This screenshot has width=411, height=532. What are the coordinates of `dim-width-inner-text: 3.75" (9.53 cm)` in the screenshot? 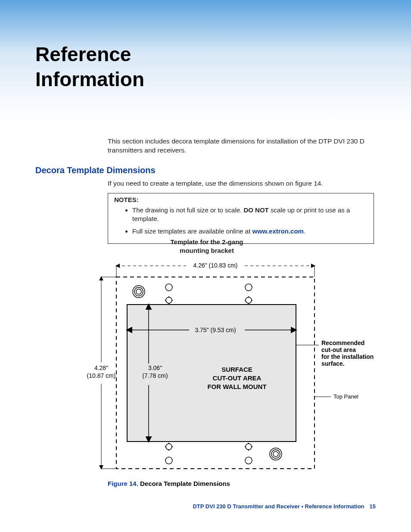 It's located at (215, 330).